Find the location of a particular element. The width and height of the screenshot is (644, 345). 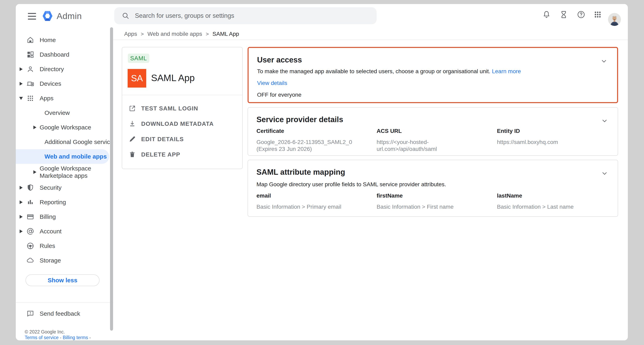

breadcrumb-apps: Apps is located at coordinates (131, 34).